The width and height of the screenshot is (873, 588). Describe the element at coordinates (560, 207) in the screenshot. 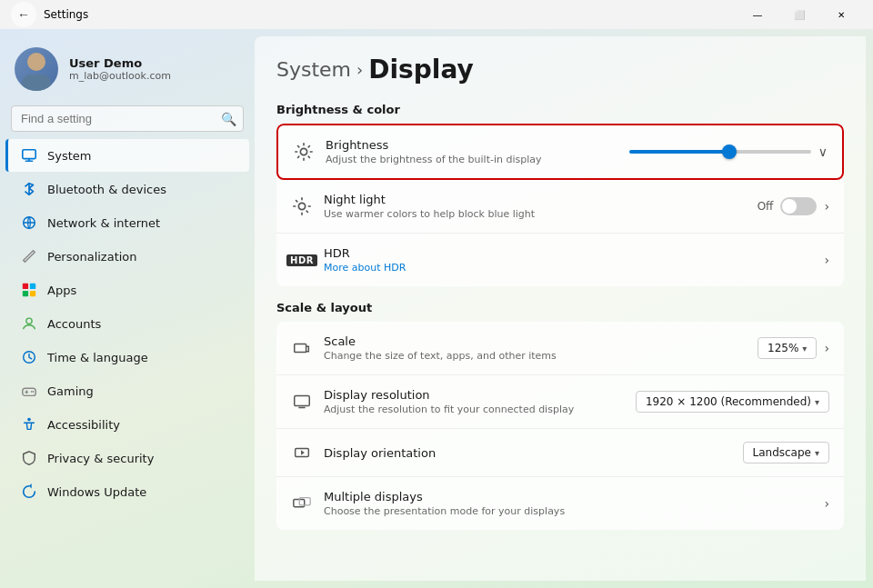

I see `setting-row-night-light: Night light Use warmer colors to help bl…` at that location.